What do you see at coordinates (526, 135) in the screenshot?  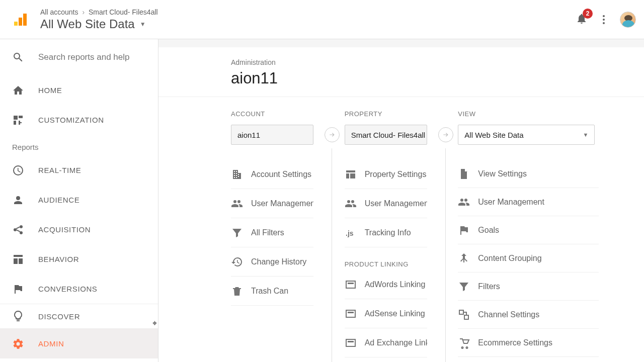 I see `view-selector-dropdown: All Web Site Data▼` at bounding box center [526, 135].